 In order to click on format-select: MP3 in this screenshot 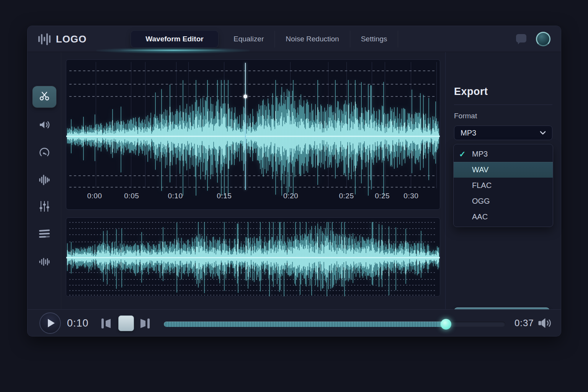, I will do `click(503, 133)`.